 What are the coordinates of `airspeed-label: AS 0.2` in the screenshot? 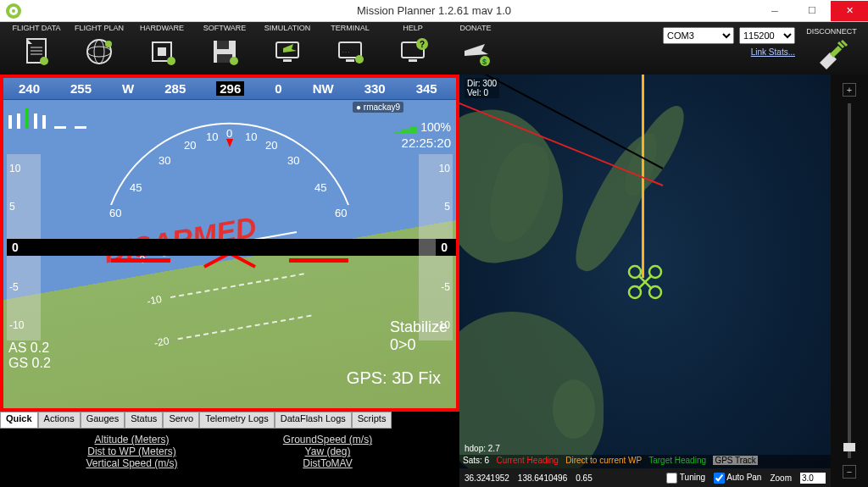 It's located at (29, 348).